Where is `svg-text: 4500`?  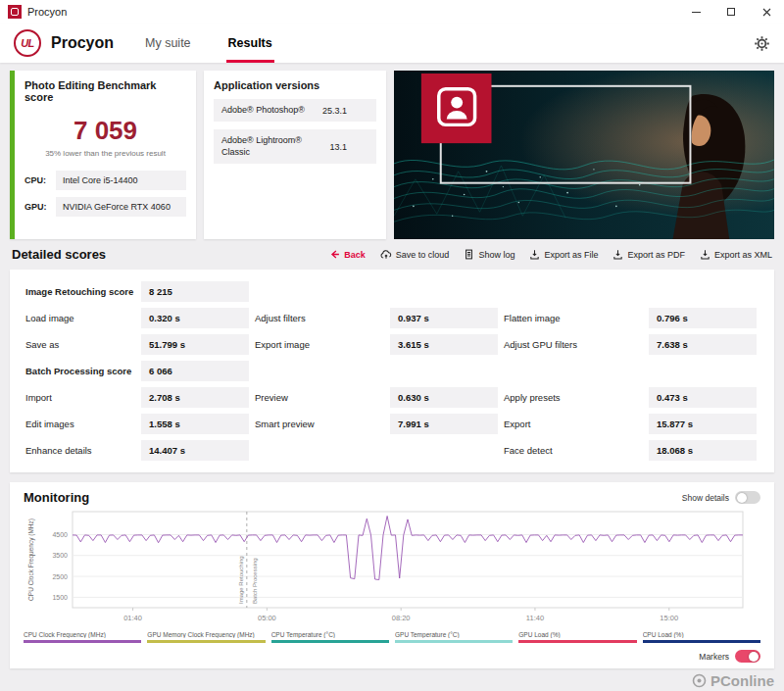 svg-text: 4500 is located at coordinates (60, 535).